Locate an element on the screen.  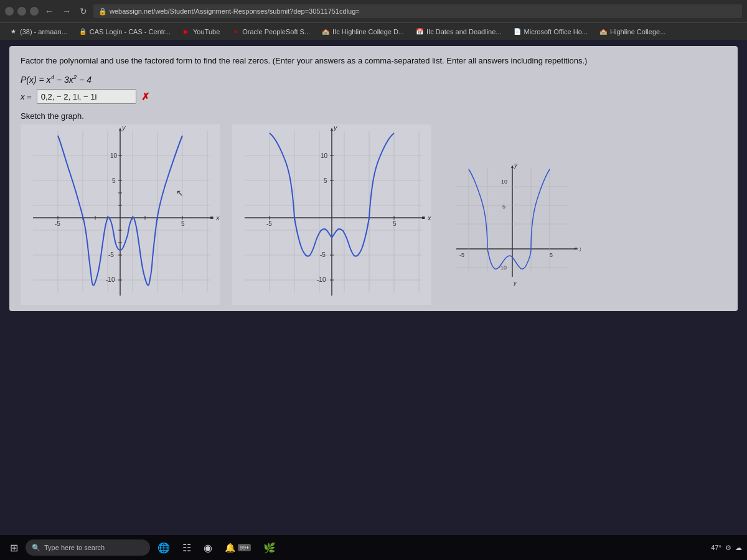
problem-text: Factor the polynomial and use the factor… is located at coordinates (374, 61).